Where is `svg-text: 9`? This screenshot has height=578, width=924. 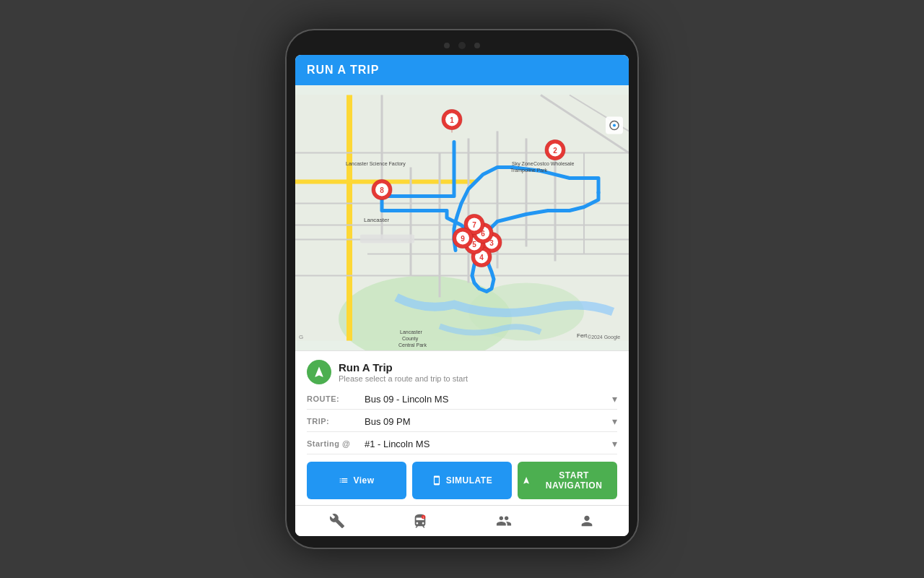
svg-text: 9 is located at coordinates (463, 238).